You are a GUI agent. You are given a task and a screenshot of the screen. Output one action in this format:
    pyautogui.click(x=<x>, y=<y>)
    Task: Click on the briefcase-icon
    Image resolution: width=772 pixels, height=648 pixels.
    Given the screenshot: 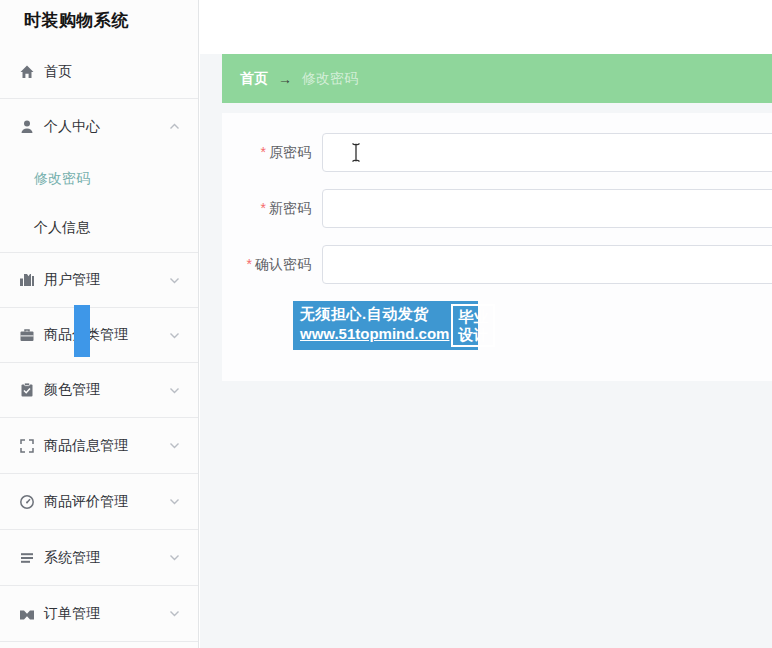 What is the action you would take?
    pyautogui.click(x=27, y=335)
    